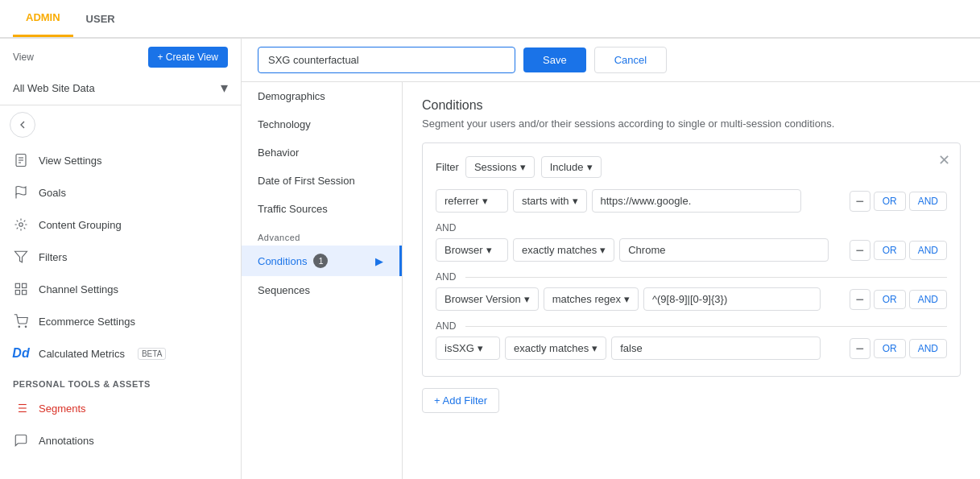 The image size is (980, 479). Describe the element at coordinates (188, 57) in the screenshot. I see `create-view-button: + Create View` at that location.